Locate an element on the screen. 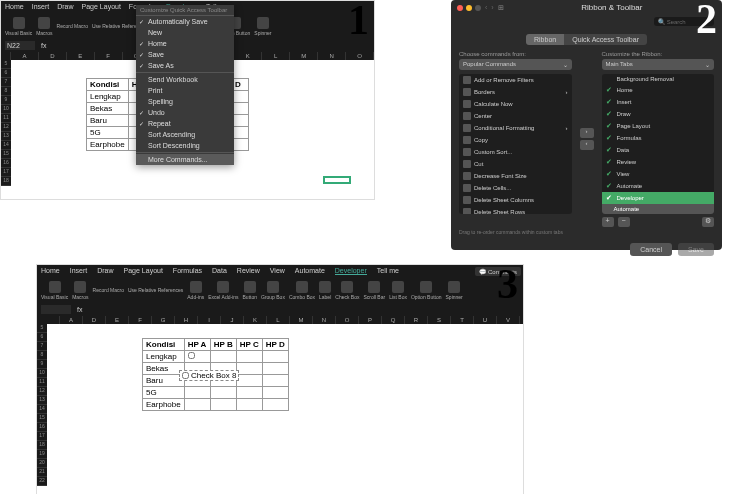 The width and height of the screenshot is (750, 500). checkbox-input is located at coordinates (186, 376).